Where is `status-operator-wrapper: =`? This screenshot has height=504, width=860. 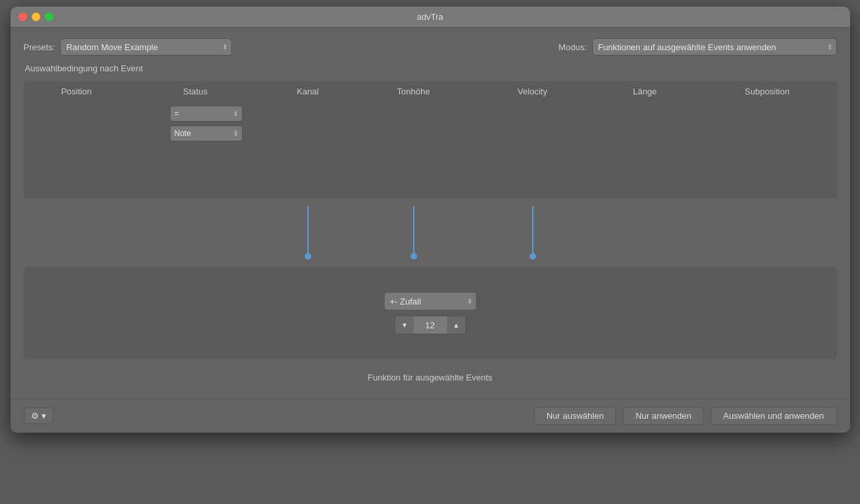 status-operator-wrapper: = is located at coordinates (206, 114).